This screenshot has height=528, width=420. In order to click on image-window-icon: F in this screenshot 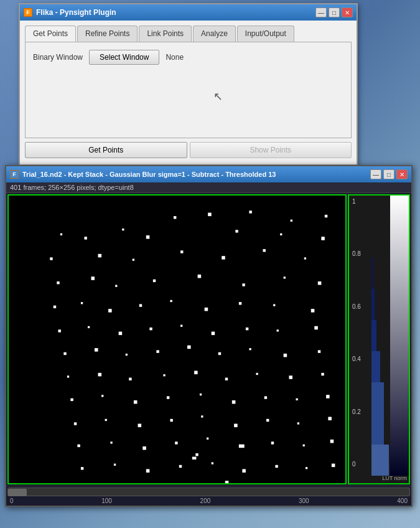, I will do `click(14, 174)`.